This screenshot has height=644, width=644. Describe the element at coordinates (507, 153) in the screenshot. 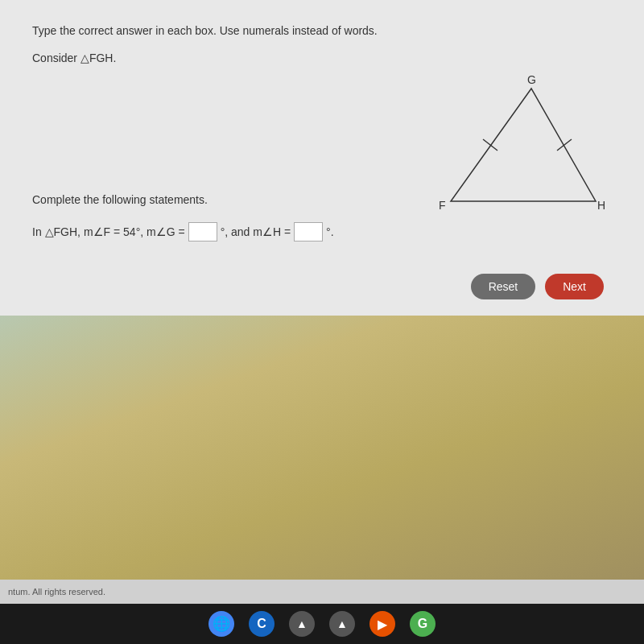

I see `triangle-diagram: G F H` at that location.